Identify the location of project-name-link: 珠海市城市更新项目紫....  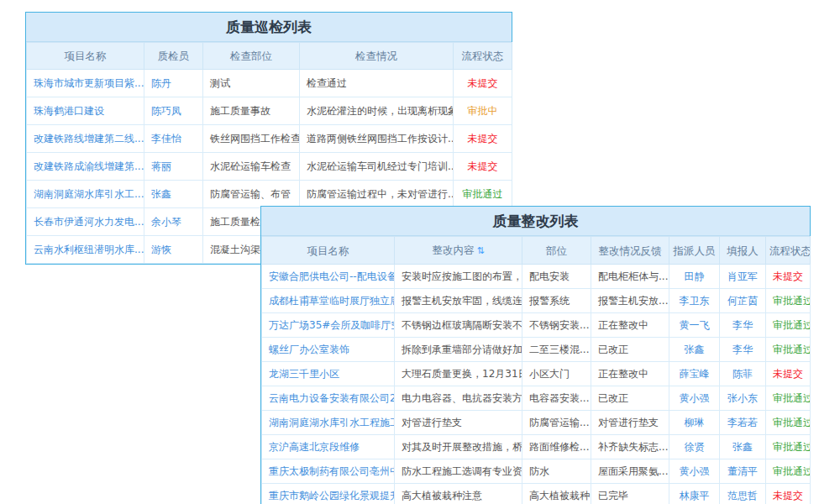
(86, 84).